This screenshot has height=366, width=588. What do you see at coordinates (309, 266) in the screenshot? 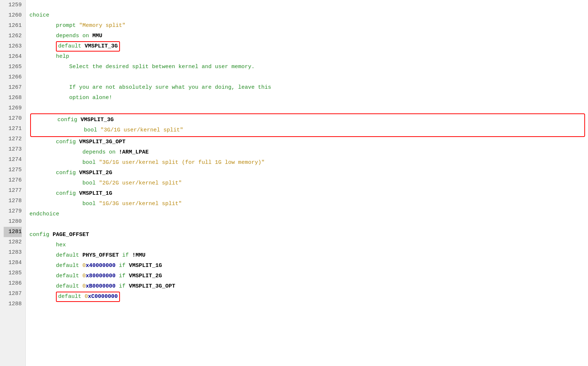
I see `code-line-1284: default 0x40000000 if VMSPLIT_1G` at bounding box center [309, 266].